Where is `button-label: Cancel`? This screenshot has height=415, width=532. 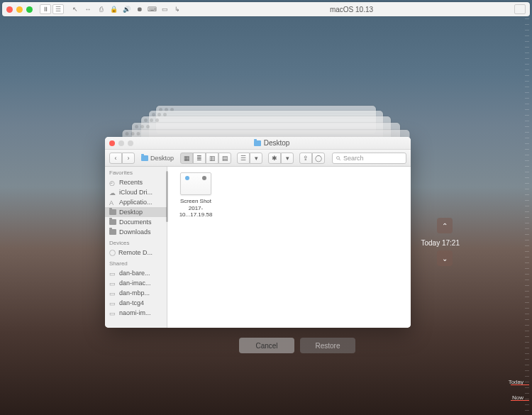
button-label: Cancel is located at coordinates (267, 346).